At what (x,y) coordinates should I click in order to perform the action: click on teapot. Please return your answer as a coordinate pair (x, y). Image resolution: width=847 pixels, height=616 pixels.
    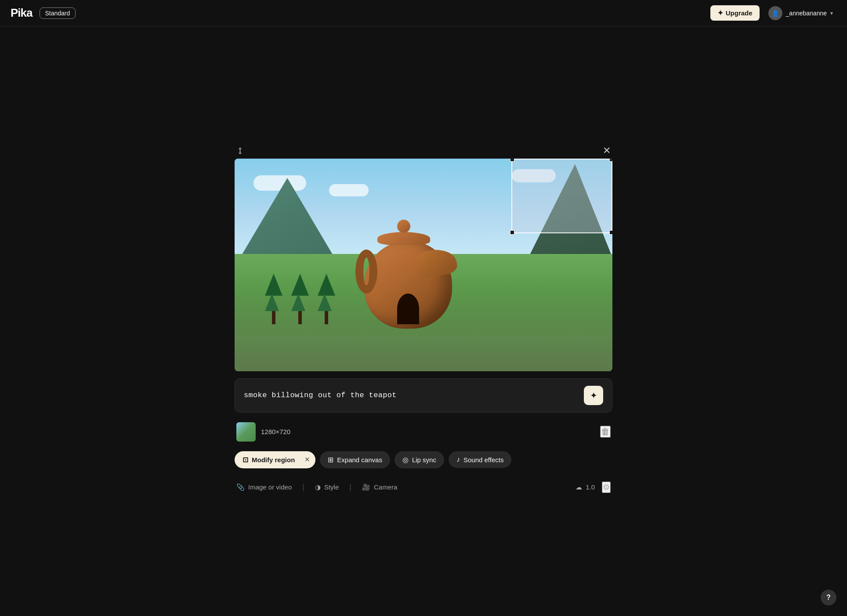
    Looking at the image, I should click on (417, 263).